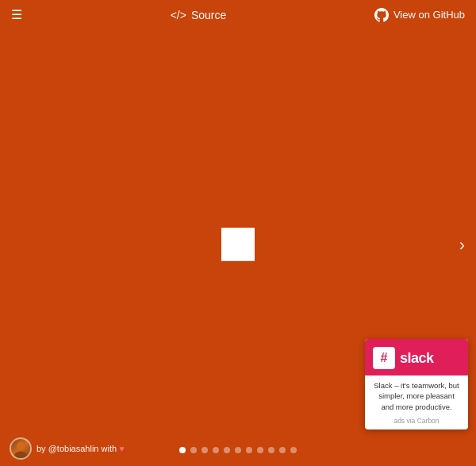  What do you see at coordinates (17, 14) in the screenshot?
I see `hamburger-icon: ☰` at bounding box center [17, 14].